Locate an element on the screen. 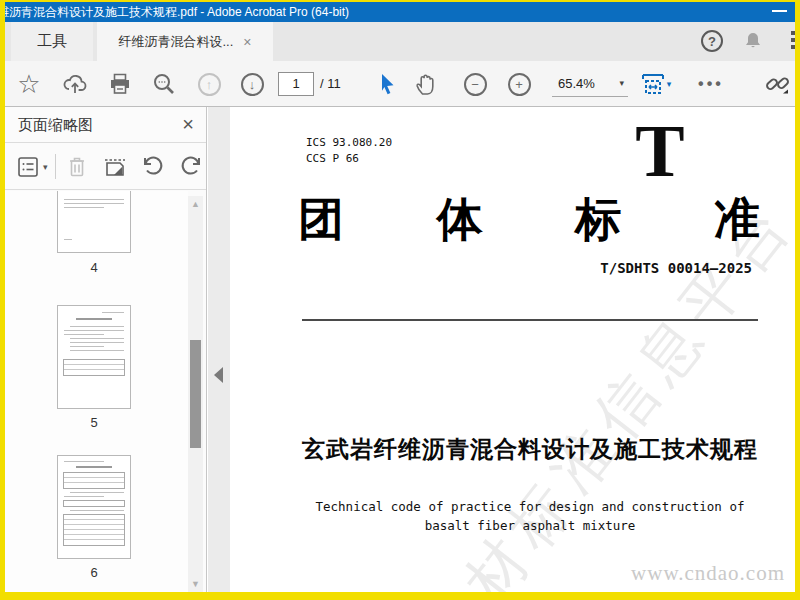  bell-icon is located at coordinates (753, 41).